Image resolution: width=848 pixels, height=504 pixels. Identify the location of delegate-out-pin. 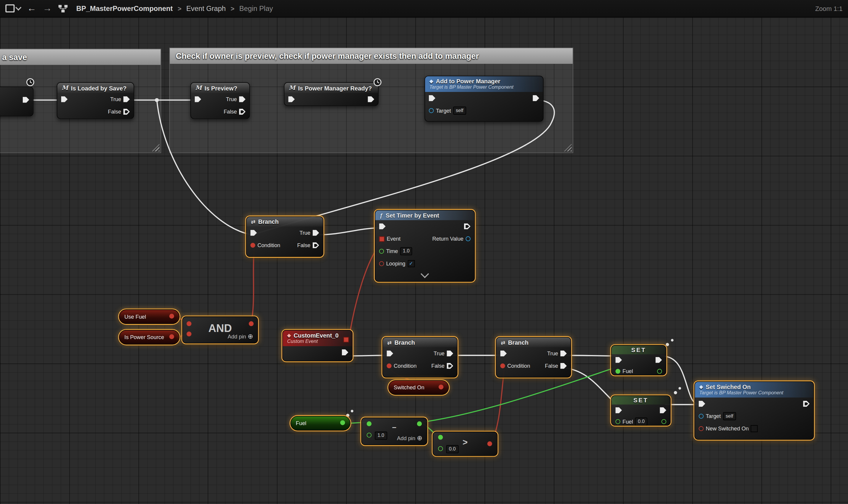
(346, 340).